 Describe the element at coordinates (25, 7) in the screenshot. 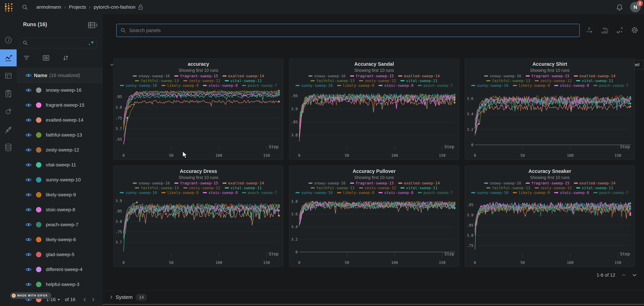

I see `global-search-icon` at that location.